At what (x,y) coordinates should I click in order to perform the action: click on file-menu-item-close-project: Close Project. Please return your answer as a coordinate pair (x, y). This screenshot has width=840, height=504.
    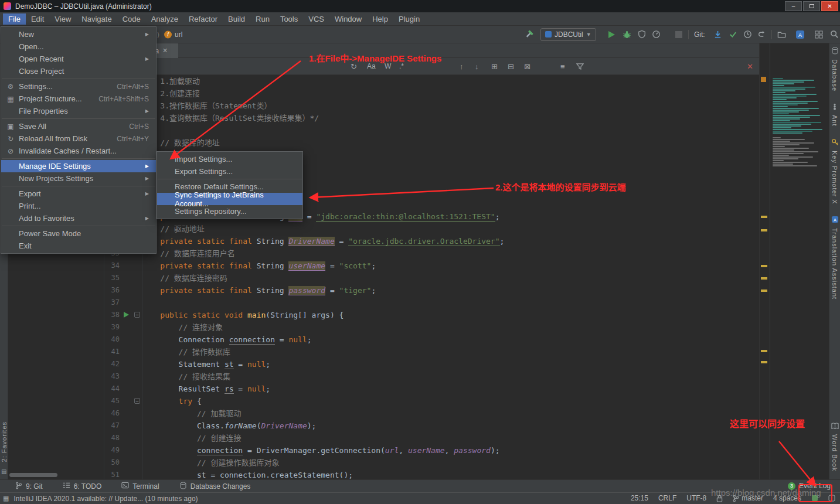
    Looking at the image, I should click on (79, 71).